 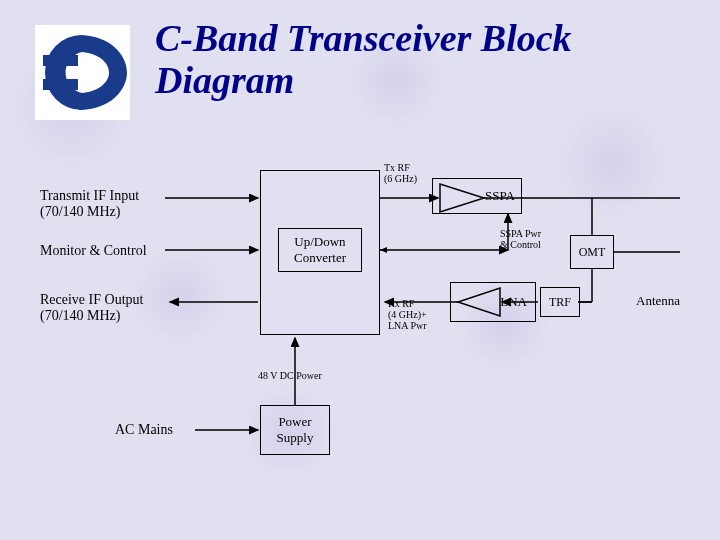 I want to click on label-dc-power: 48 V DC Power, so click(x=290, y=376).